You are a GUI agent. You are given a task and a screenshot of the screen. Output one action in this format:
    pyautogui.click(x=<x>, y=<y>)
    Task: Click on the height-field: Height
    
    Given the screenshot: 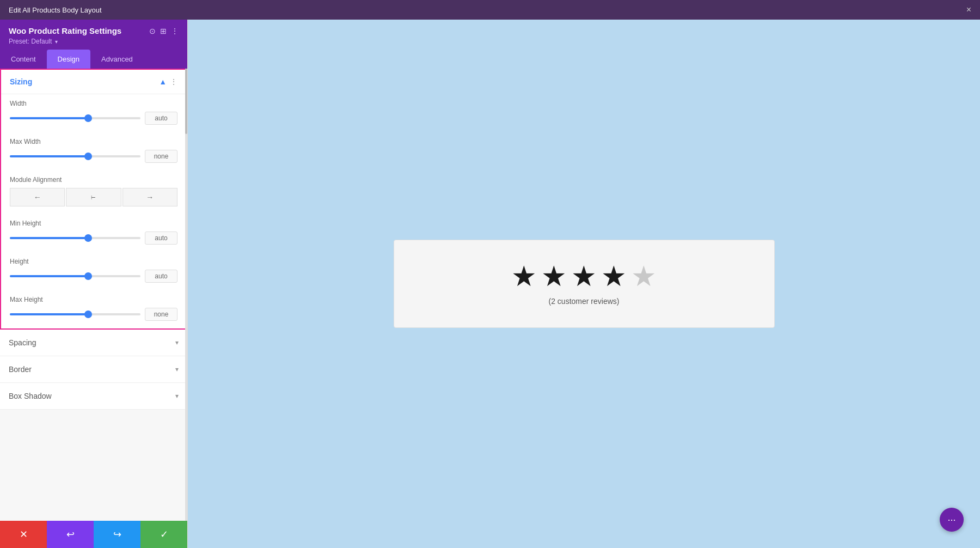 What is the action you would take?
    pyautogui.click(x=94, y=271)
    